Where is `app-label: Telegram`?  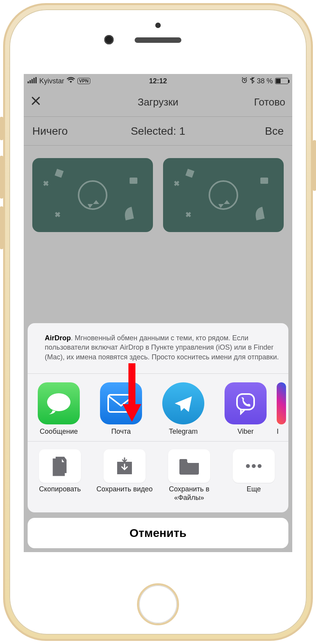
app-label: Telegram is located at coordinates (183, 431).